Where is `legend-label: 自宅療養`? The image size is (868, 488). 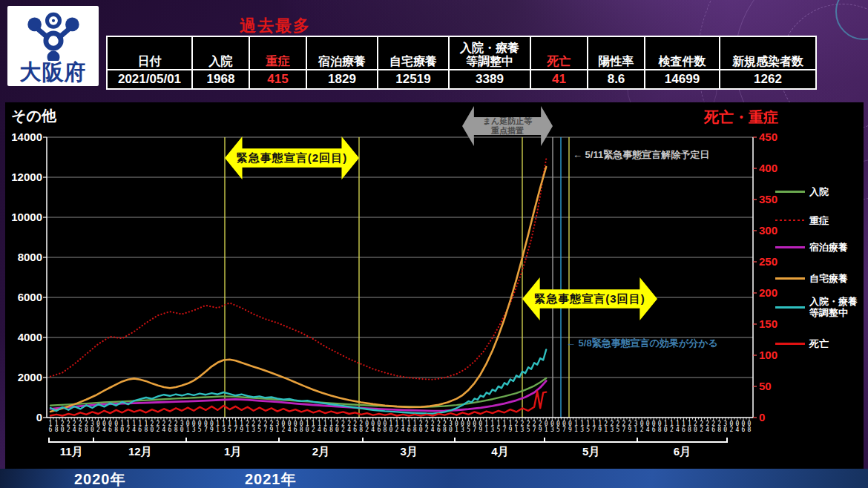 legend-label: 自宅療養 is located at coordinates (829, 278).